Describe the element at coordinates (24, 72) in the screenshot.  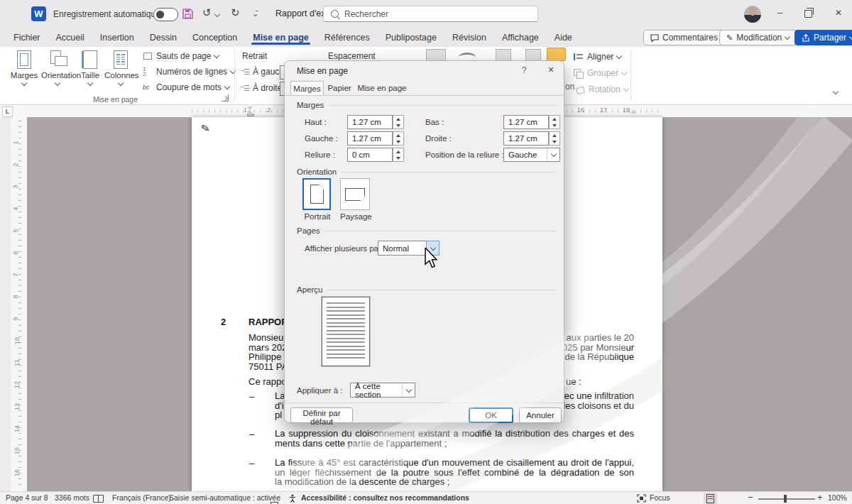
I see `margins-button: Marges` at that location.